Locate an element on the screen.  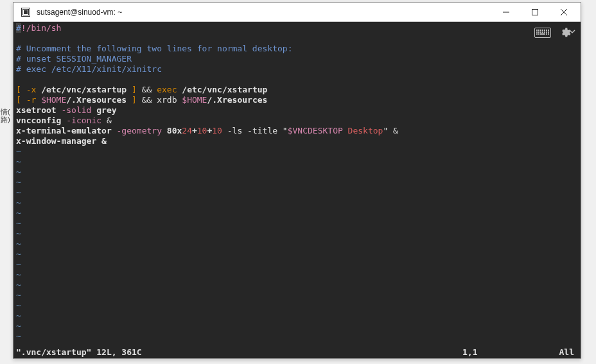
titlebar: sutsagent@sinuod-vm: ~ is located at coordinates (297, 12).